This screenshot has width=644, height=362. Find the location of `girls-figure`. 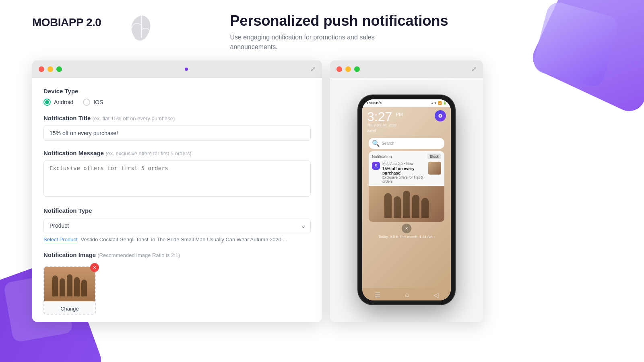

girls-figure is located at coordinates (70, 284).